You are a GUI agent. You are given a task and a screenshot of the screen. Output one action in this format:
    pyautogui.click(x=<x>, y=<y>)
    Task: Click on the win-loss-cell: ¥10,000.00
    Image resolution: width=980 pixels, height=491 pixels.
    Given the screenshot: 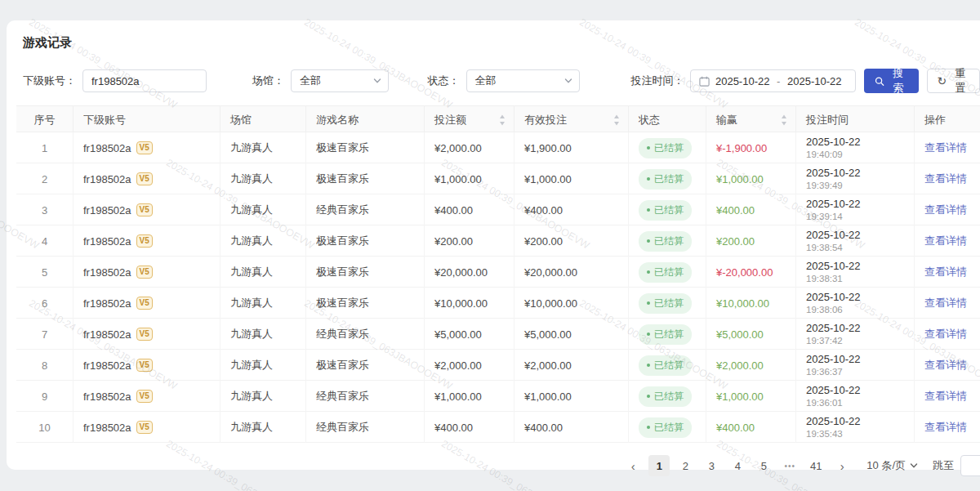 What is the action you would take?
    pyautogui.click(x=751, y=303)
    